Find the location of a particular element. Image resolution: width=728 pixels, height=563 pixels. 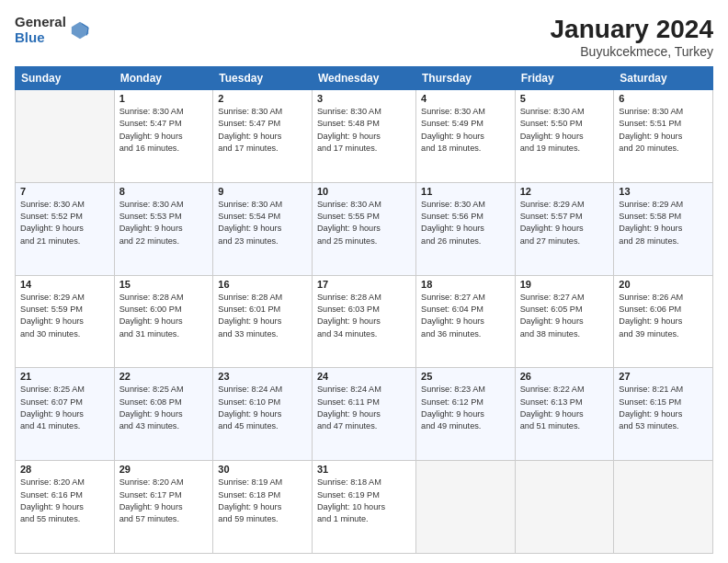

day-cell-w4-d3: 31Sunrise: 8:18 AMSunset: 6:19 PMDayligh… is located at coordinates (364, 508).